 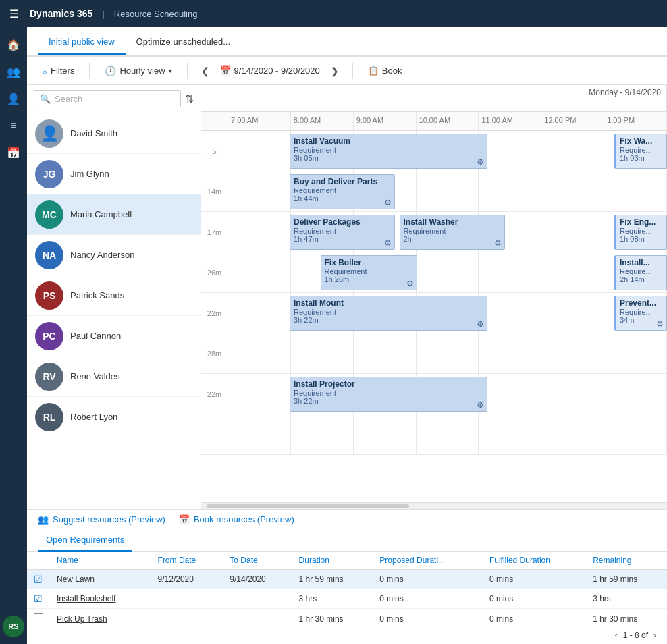 What do you see at coordinates (101, 599) in the screenshot?
I see `row-name: Install Bookshelf` at bounding box center [101, 599].